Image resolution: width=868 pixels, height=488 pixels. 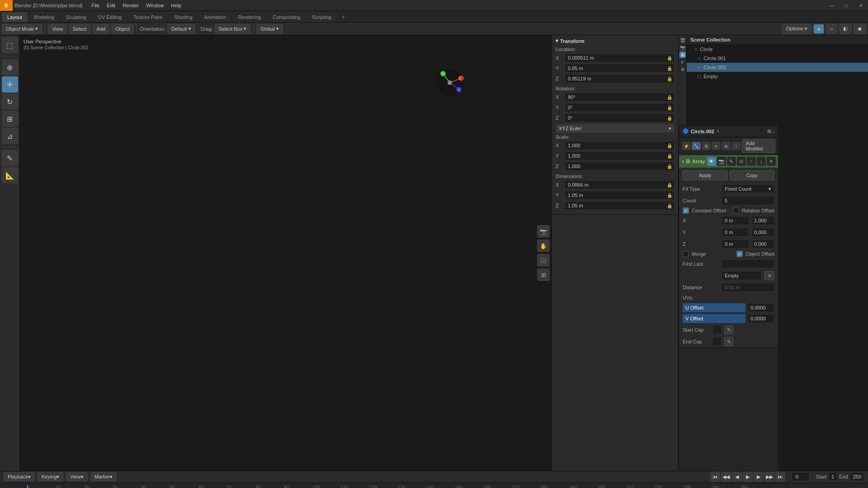 I want to click on current-frame-field: 0, so click(x=801, y=477).